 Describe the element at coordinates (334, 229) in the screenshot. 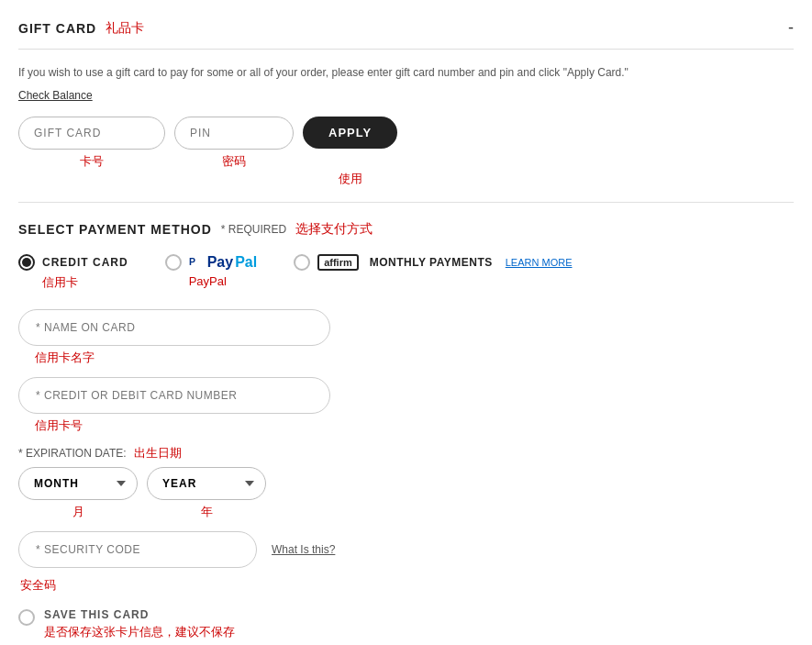

I see `payment-method-title-cn: 选择支付方式` at that location.